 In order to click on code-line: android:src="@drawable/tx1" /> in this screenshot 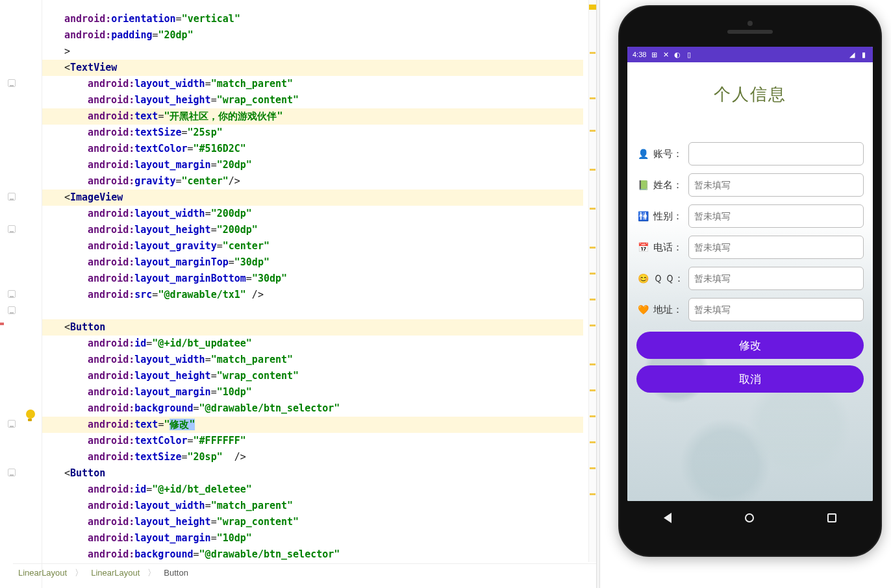, I will do `click(313, 295)`.